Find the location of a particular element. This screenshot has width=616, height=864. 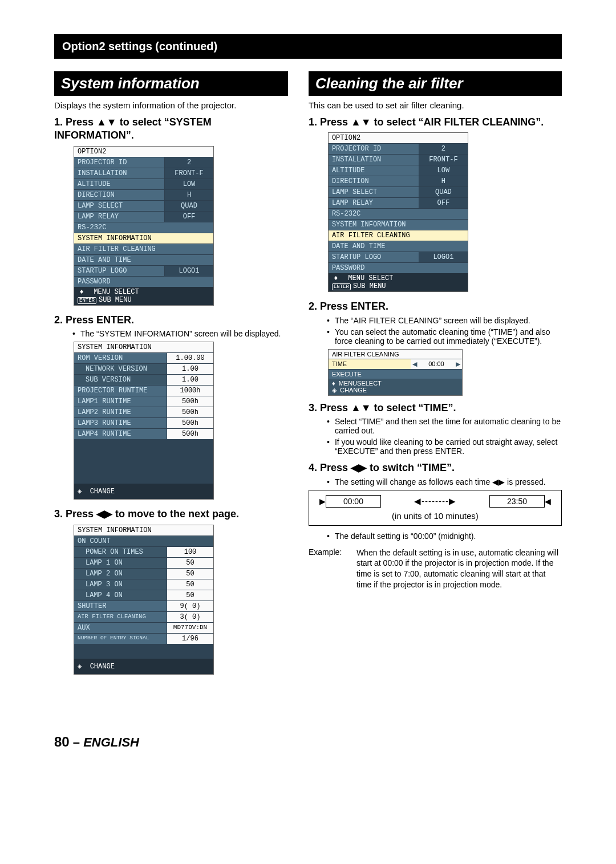

menu-row-full: AIR FILTER CLEANING is located at coordinates (144, 249).